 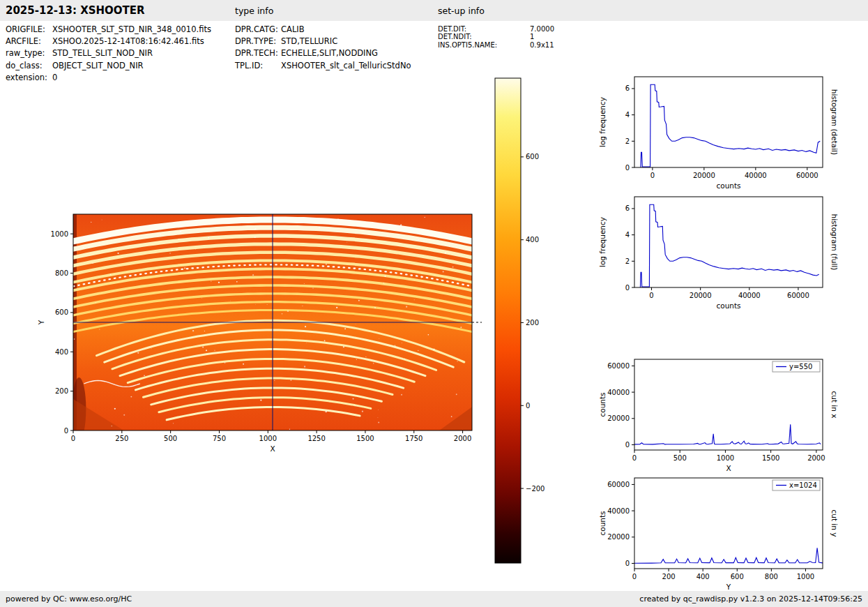 What do you see at coordinates (323, 29) in the screenshot?
I see `info-row: DPR.CATG:CALIB` at bounding box center [323, 29].